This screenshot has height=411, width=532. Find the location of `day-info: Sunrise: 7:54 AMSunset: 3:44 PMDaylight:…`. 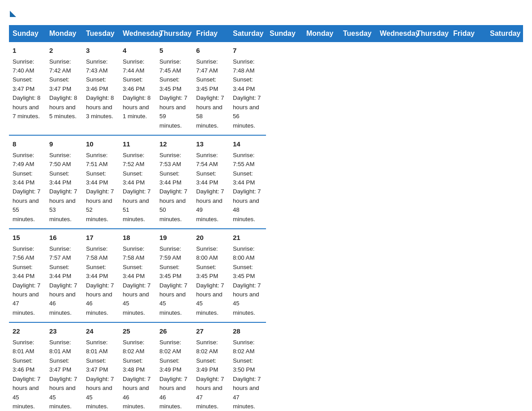

day-info: Sunrise: 7:54 AMSunset: 3:44 PMDaylight:… is located at coordinates (210, 187).